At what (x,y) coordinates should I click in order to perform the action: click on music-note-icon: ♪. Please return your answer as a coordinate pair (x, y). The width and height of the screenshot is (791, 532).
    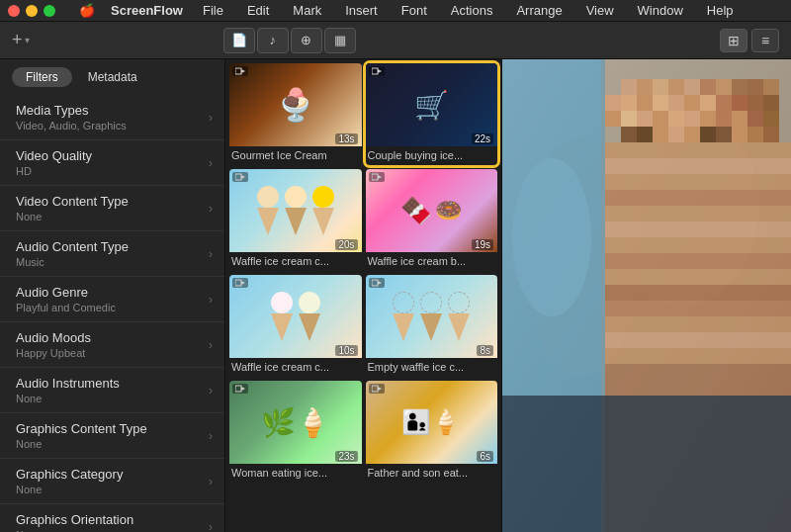
    Looking at the image, I should click on (273, 40).